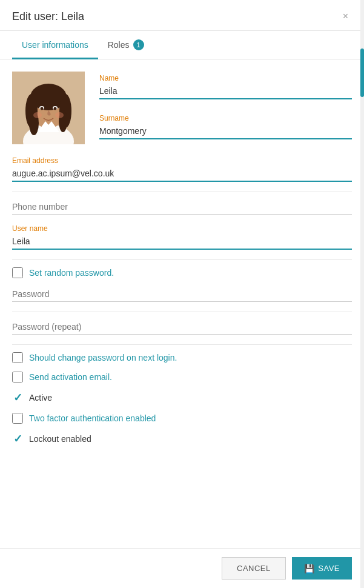 The height and width of the screenshot is (588, 364). What do you see at coordinates (182, 242) in the screenshot?
I see `username-input` at bounding box center [182, 242].